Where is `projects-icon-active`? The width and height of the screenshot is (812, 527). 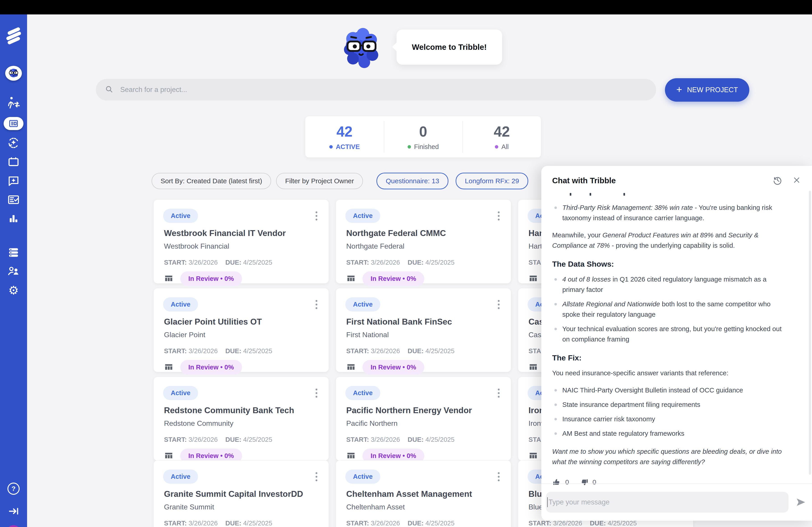
projects-icon-active is located at coordinates (14, 123).